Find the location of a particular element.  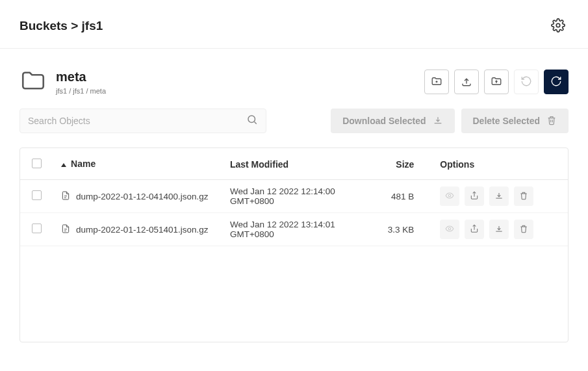

name-cell: dump-2022-01-12-041400.json.gz is located at coordinates (138, 196).